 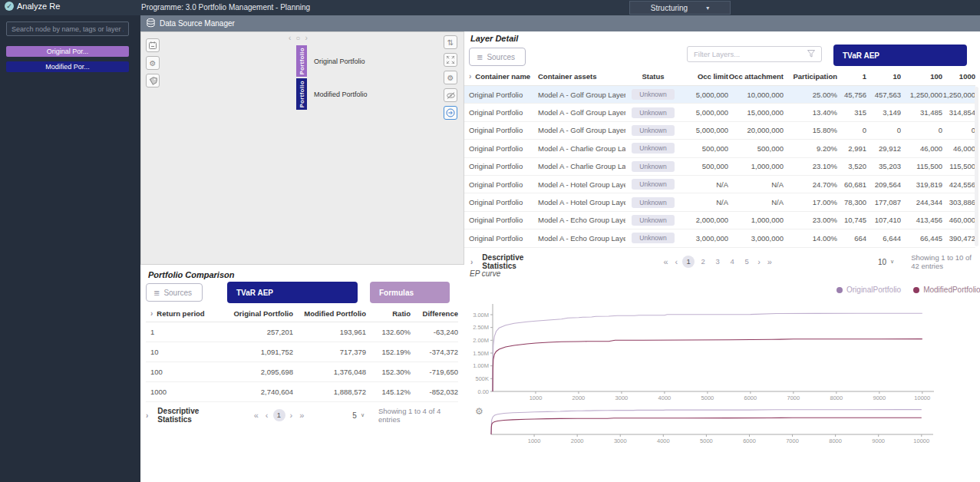 What do you see at coordinates (330, 371) in the screenshot?
I see `table-cell: 1,376,048` at bounding box center [330, 371].